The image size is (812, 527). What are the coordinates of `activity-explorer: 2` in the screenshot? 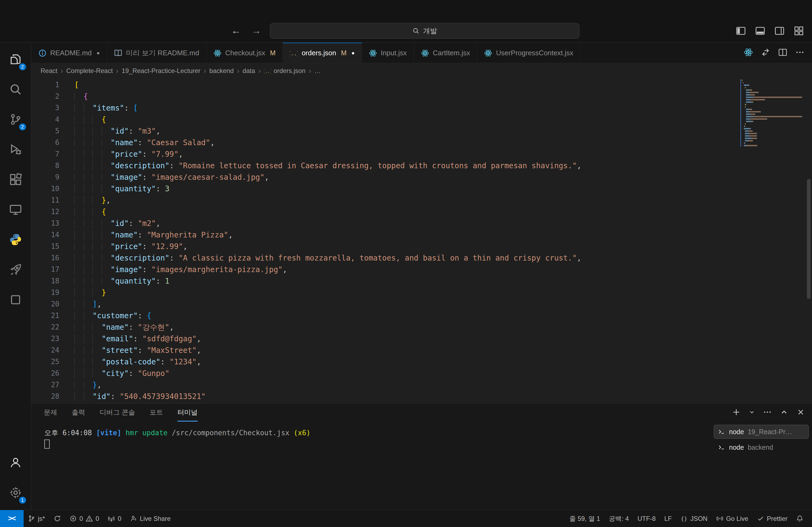 It's located at (16, 59).